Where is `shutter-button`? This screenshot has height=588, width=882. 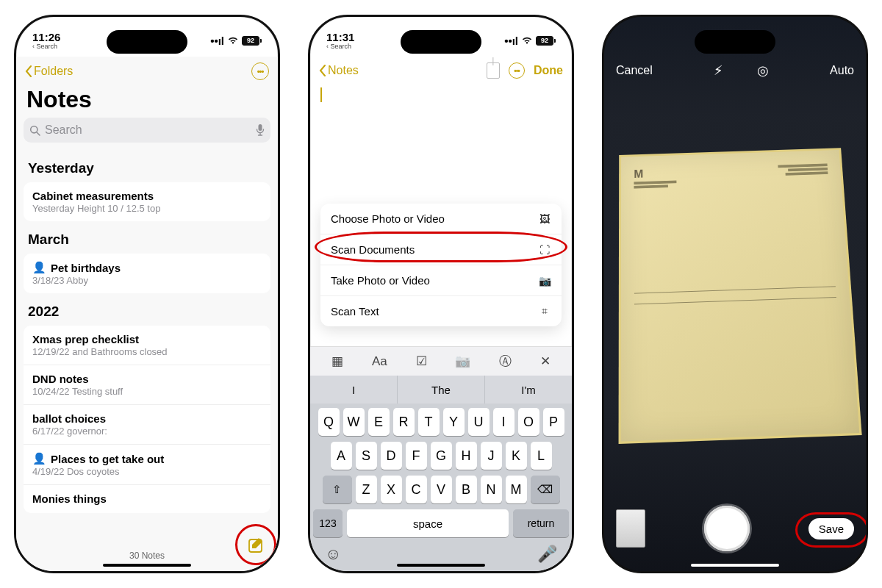 shutter-button is located at coordinates (727, 528).